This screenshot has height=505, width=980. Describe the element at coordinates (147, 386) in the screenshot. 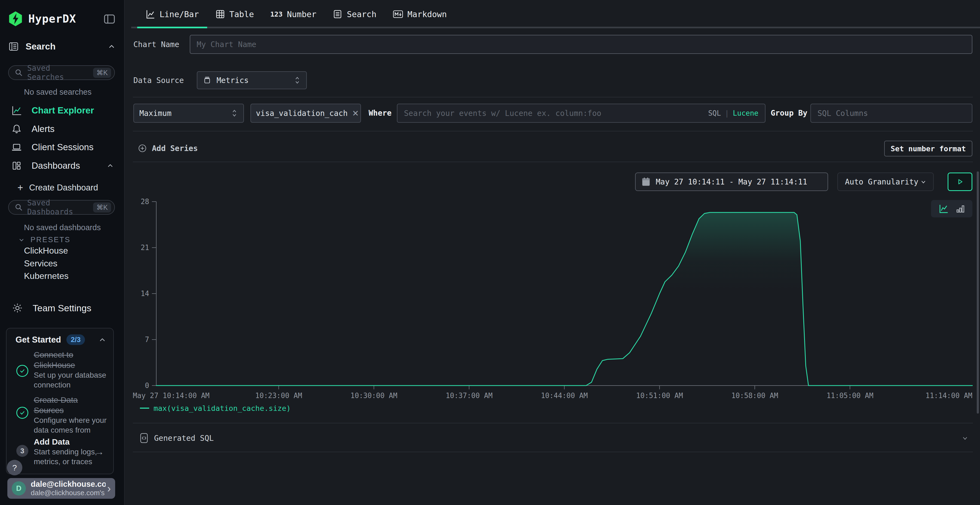

I see `svg-text: 0` at that location.